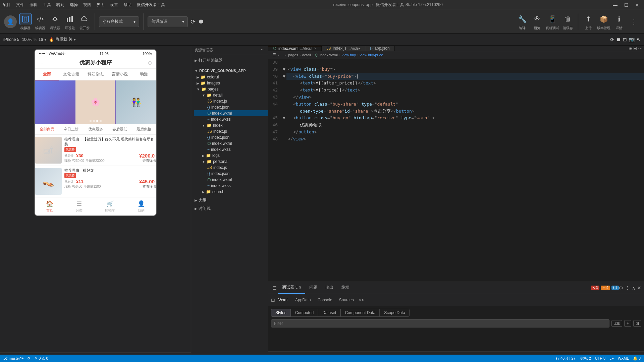 This screenshot has height=362, width=644. What do you see at coordinates (345, 288) in the screenshot?
I see `debug-tab-terminal: 终端` at bounding box center [345, 288].